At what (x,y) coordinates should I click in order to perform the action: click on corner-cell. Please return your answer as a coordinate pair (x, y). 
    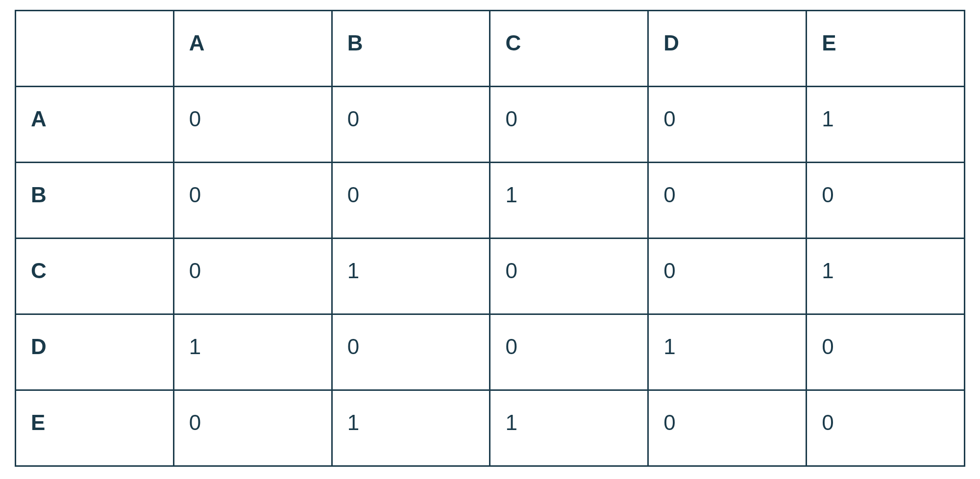
    Looking at the image, I should click on (95, 49).